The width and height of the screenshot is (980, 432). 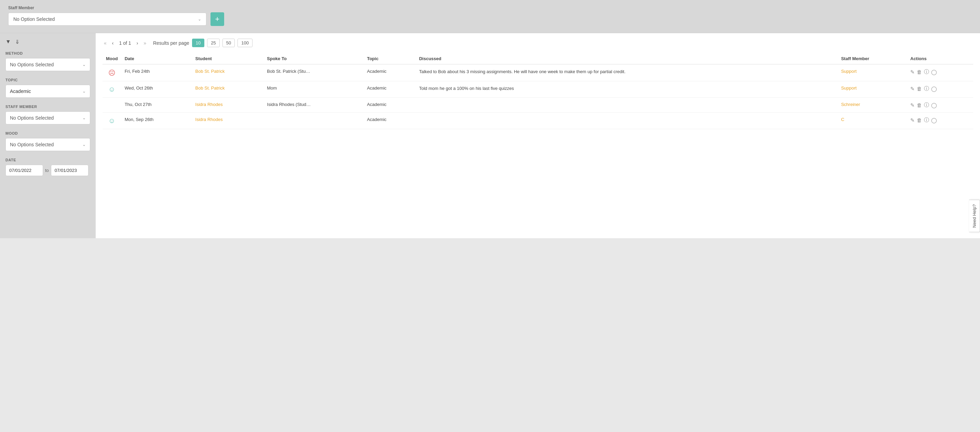 What do you see at coordinates (228, 59) in the screenshot?
I see `col-student: Student` at bounding box center [228, 59].